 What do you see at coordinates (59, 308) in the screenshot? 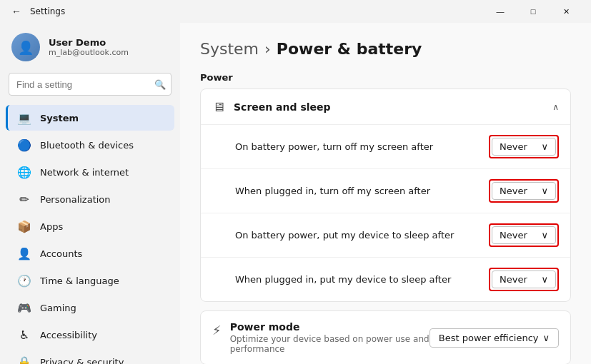
I see `sidebar-item-label: Gaming` at bounding box center [59, 308].